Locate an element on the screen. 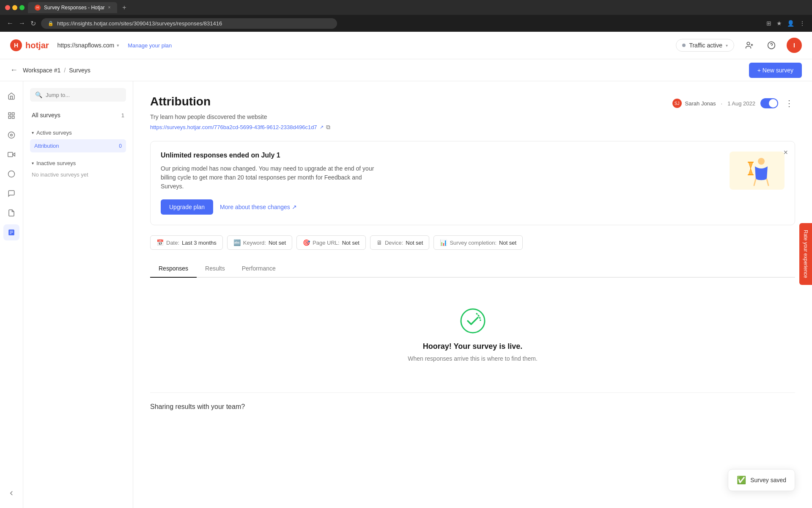 The width and height of the screenshot is (812, 508). nav-dashboard-button is located at coordinates (11, 116).